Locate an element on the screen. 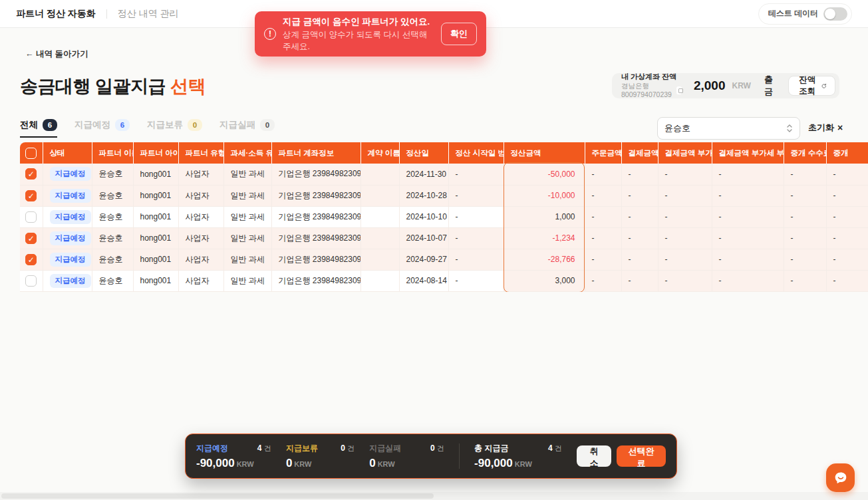  tab-label: 지급보류 is located at coordinates (165, 125).